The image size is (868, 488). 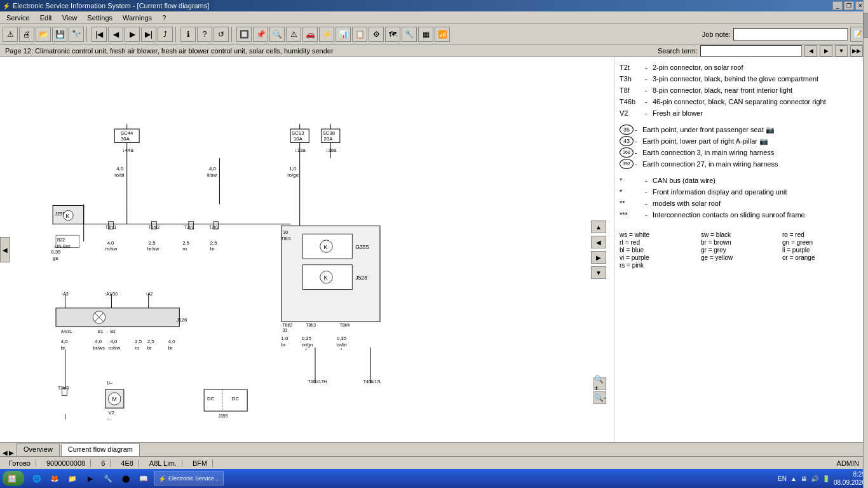 I want to click on search-next-button: ▶, so click(x=826, y=51).